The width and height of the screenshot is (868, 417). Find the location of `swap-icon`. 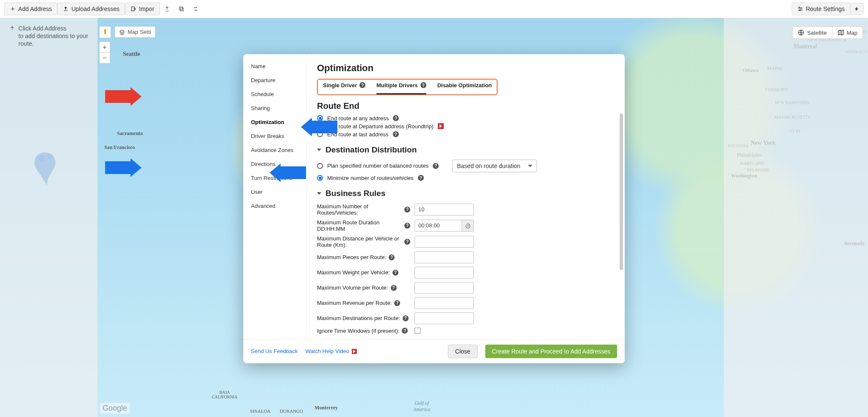

swap-icon is located at coordinates (196, 9).